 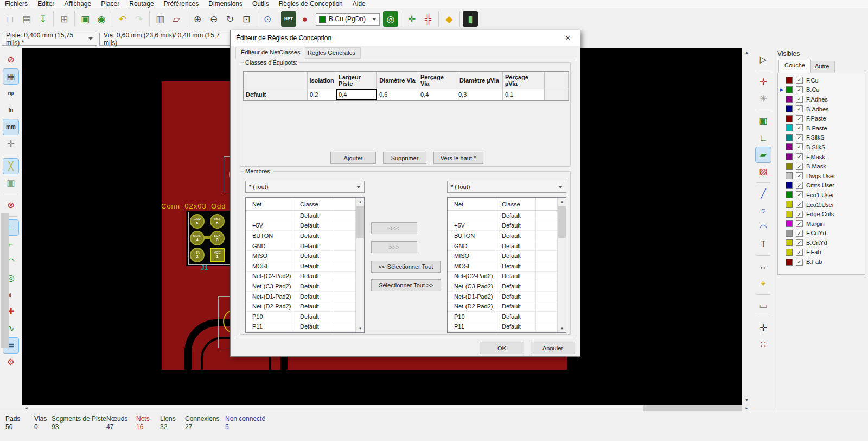 What do you see at coordinates (524, 80) in the screenshot?
I see `netclass-column-header: Perçage µVia` at bounding box center [524, 80].